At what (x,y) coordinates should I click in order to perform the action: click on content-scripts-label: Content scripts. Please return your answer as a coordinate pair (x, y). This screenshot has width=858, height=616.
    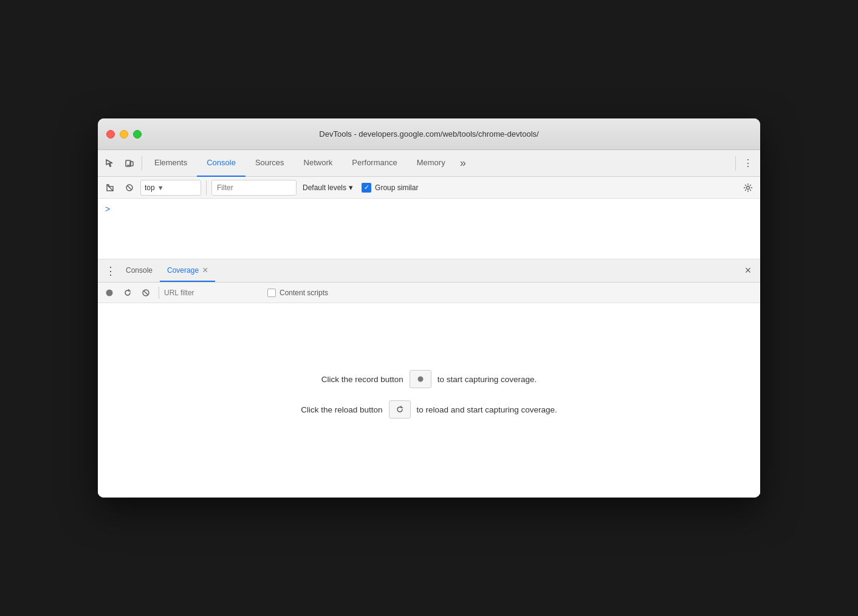
    Looking at the image, I should click on (304, 293).